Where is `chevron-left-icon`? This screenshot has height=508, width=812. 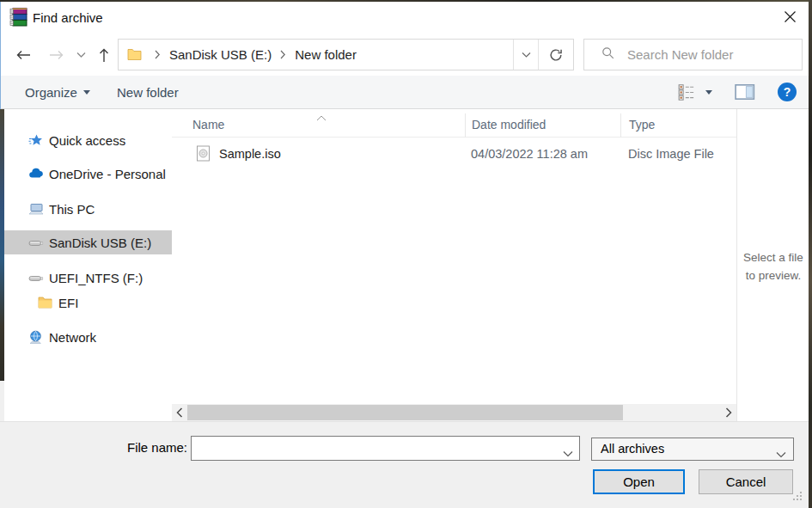
chevron-left-icon is located at coordinates (180, 413).